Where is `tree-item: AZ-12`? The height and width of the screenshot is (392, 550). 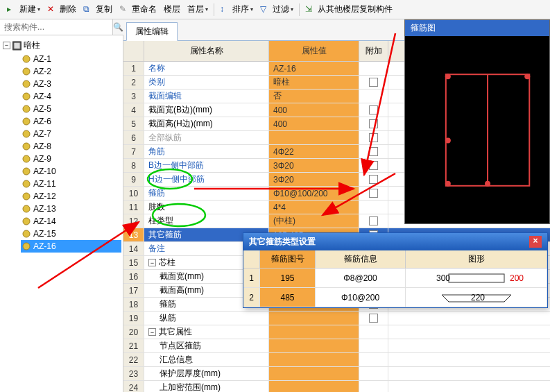 tree-item: AZ-12 is located at coordinates (71, 196).